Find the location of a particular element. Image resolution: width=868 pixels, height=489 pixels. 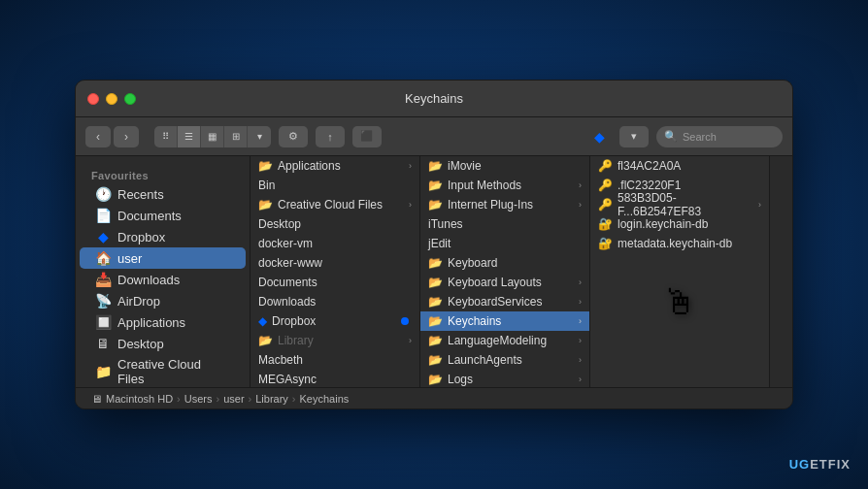

list-item: Bin is located at coordinates (335, 185).